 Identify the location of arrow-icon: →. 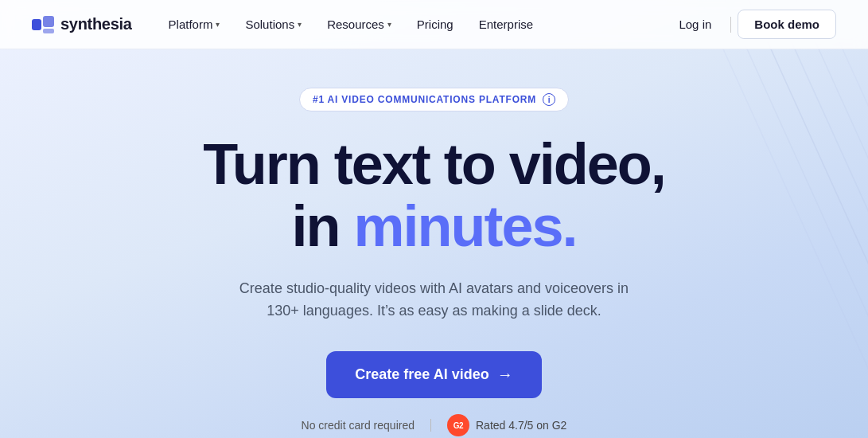
(505, 374).